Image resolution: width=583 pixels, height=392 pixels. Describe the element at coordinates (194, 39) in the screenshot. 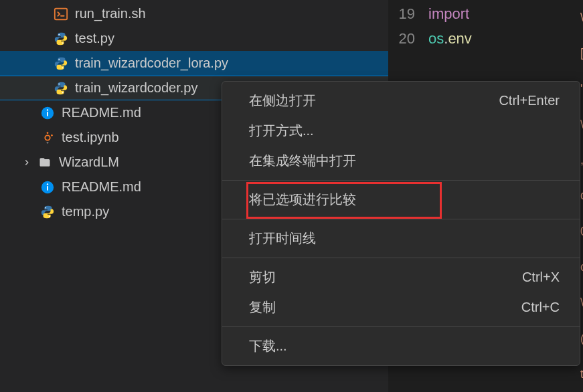

I see `file-item: test.py` at that location.